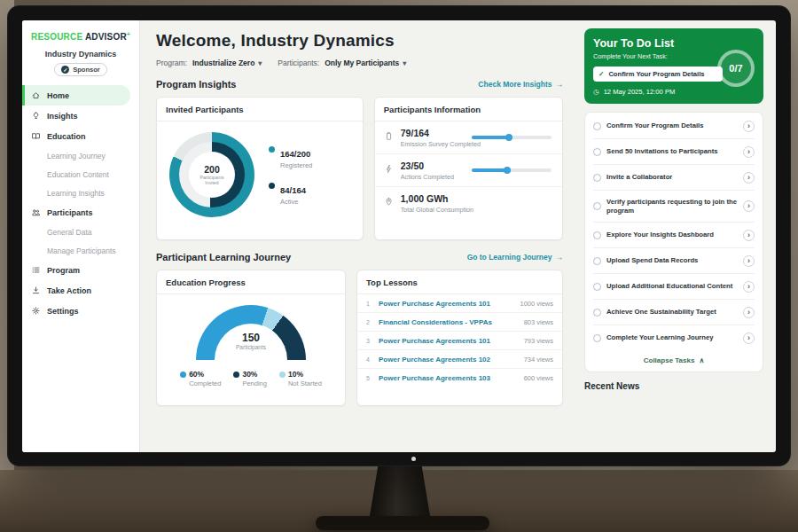  I want to click on lesson-row: 1 Power Purchase Agreements 101 1000 vie…, so click(459, 303).